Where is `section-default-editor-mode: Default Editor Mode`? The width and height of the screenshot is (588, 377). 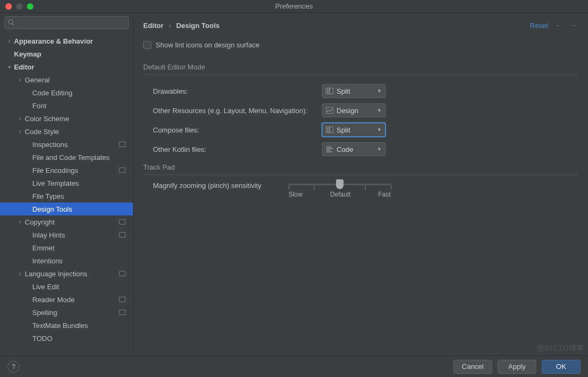
section-default-editor-mode: Default Editor Mode is located at coordinates (361, 67).